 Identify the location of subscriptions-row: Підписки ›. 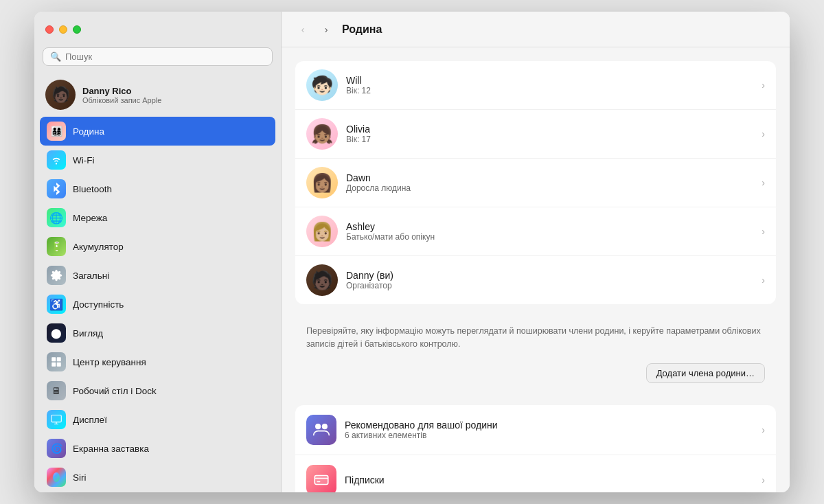
(536, 474).